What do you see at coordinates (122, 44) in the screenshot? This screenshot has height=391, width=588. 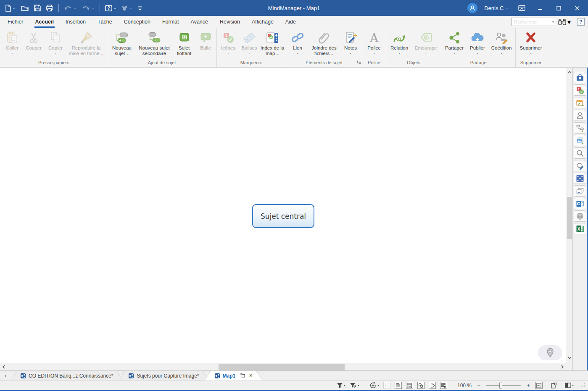 I see `nouveau-sujet-button: Nouveau sujet⌄` at bounding box center [122, 44].